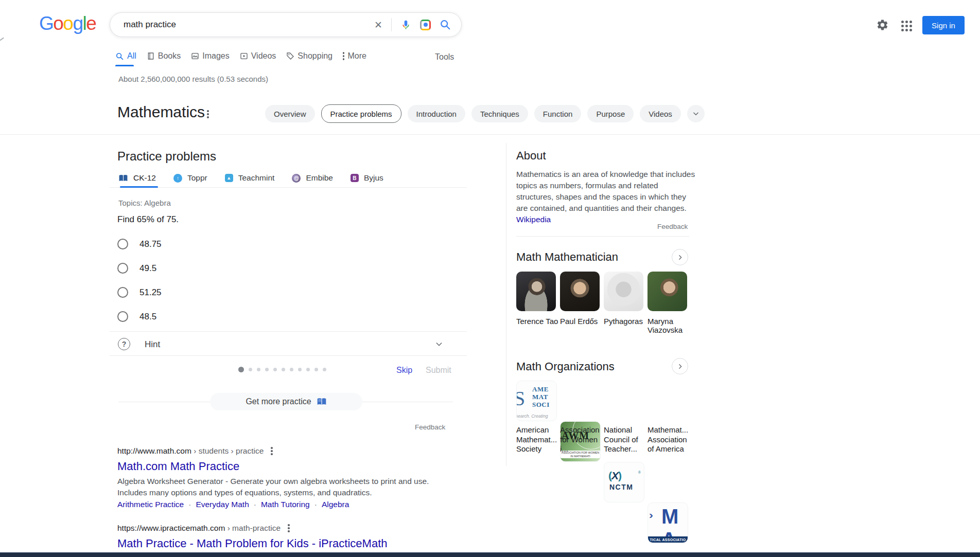 This screenshot has width=980, height=557. I want to click on maa-fan: ›››, so click(650, 515).